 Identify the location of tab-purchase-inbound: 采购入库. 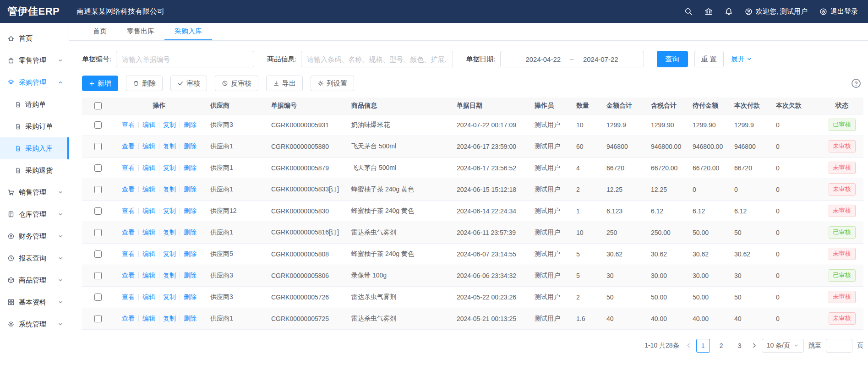
(188, 32).